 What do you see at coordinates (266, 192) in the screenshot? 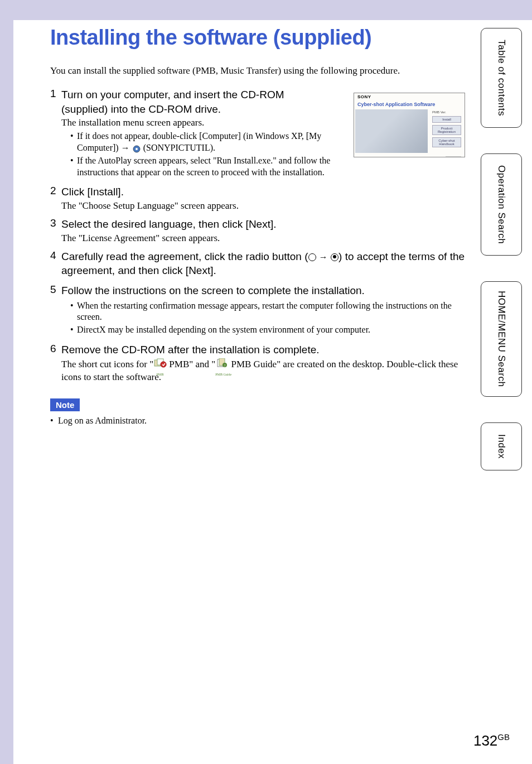
I see `step-title: Click [Install].` at bounding box center [266, 192].